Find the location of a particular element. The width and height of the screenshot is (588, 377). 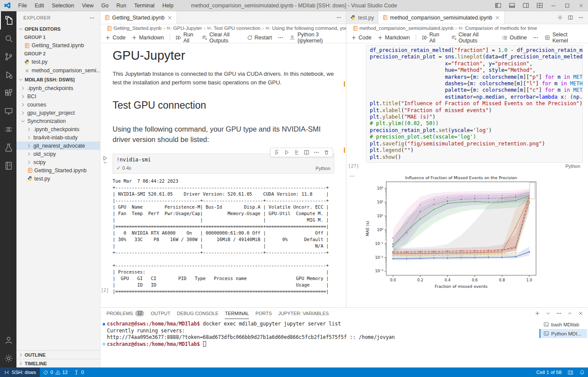

activitybar-notebook is located at coordinates (8, 166).